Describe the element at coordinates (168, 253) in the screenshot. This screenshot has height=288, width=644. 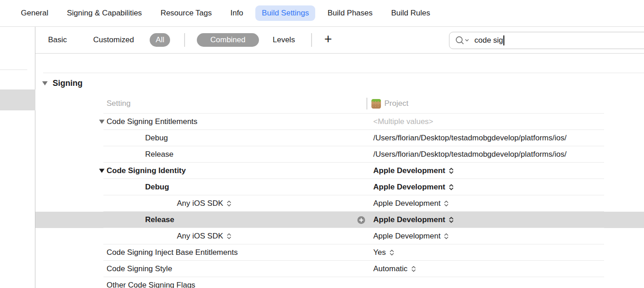
I see `setting-name-cell: Code Signing Inject Base Entitlements` at that location.